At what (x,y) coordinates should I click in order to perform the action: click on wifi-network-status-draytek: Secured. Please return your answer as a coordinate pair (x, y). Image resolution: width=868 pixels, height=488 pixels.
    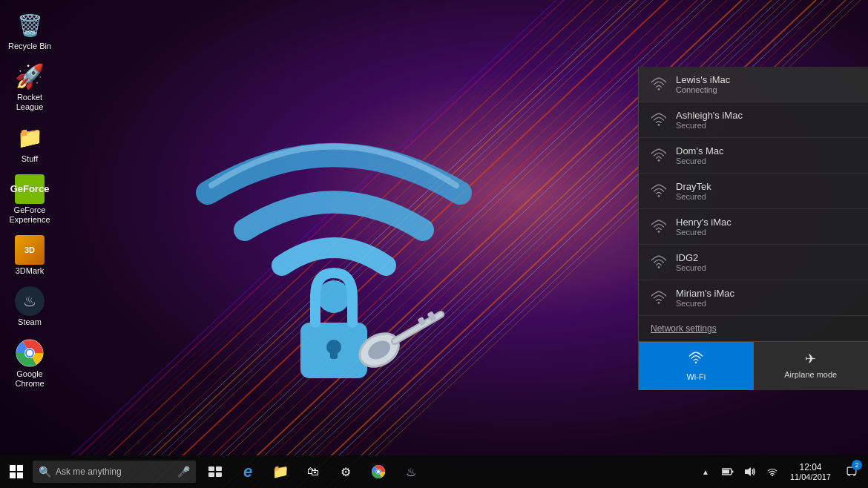
    Looking at the image, I should click on (694, 197).